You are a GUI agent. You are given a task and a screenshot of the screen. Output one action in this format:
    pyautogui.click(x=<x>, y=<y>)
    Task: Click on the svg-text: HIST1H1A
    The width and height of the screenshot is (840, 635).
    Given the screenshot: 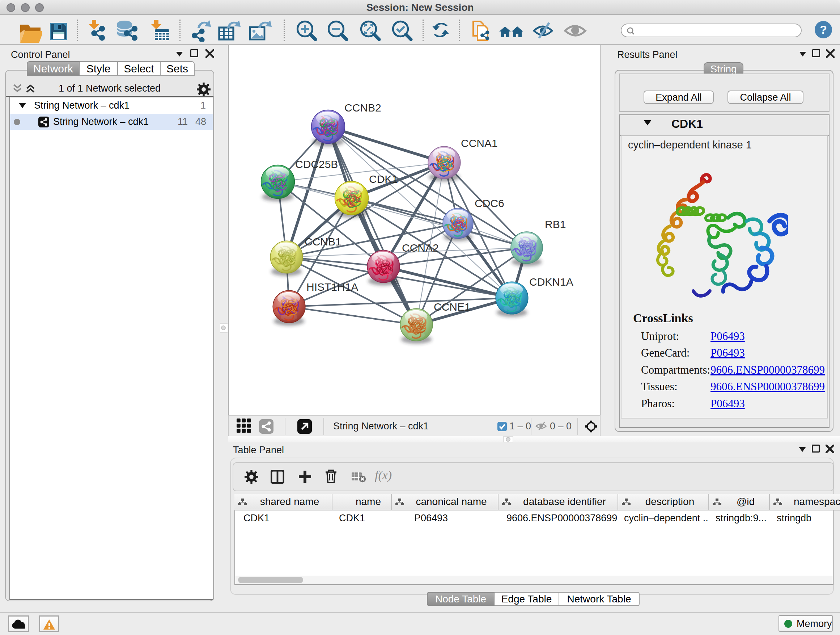 What is the action you would take?
    pyautogui.click(x=332, y=287)
    